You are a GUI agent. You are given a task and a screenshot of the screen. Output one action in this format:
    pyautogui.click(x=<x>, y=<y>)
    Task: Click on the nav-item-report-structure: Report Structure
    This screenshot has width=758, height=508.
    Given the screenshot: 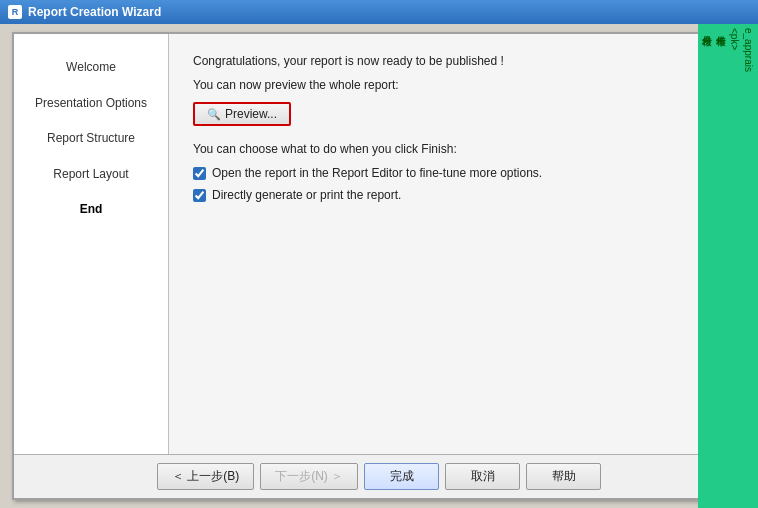 What is the action you would take?
    pyautogui.click(x=91, y=139)
    